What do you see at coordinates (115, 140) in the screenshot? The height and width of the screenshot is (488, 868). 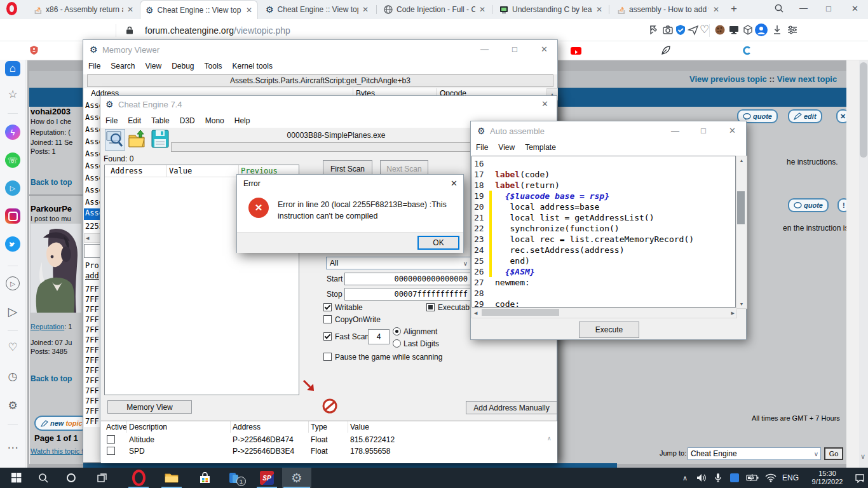 I see `select-process-button` at bounding box center [115, 140].